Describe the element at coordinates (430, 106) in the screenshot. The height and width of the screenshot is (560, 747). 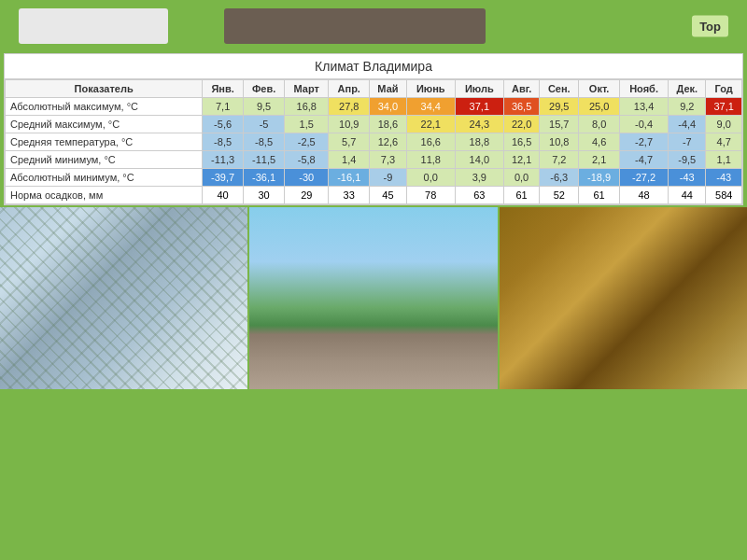
I see `cell-value: 34,4` at that location.